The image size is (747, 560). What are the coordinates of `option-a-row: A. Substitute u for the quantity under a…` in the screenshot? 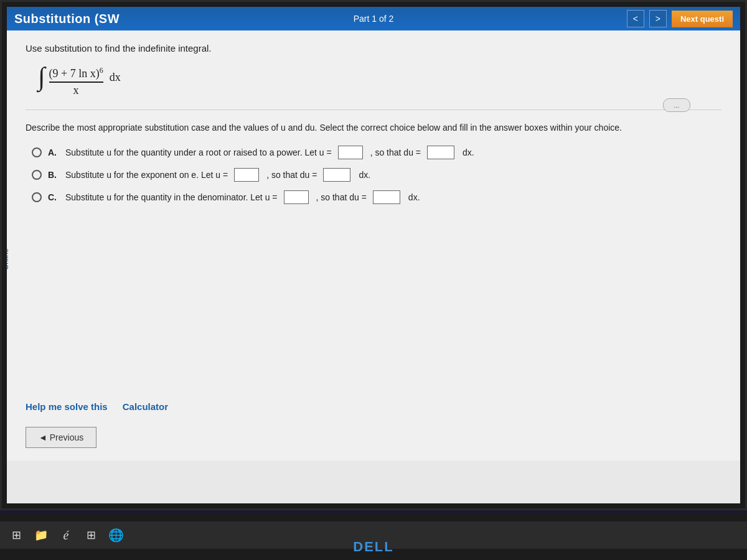 It's located at (377, 152).